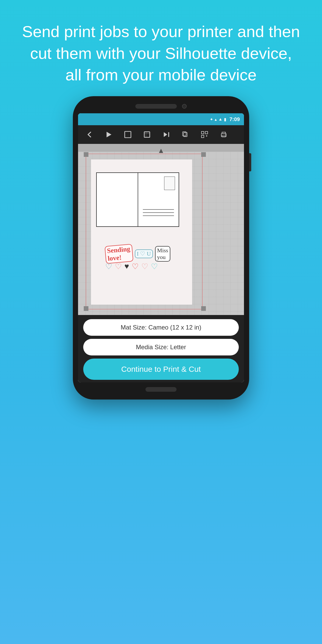 The width and height of the screenshot is (322, 644). I want to click on phone-speaker, so click(156, 106).